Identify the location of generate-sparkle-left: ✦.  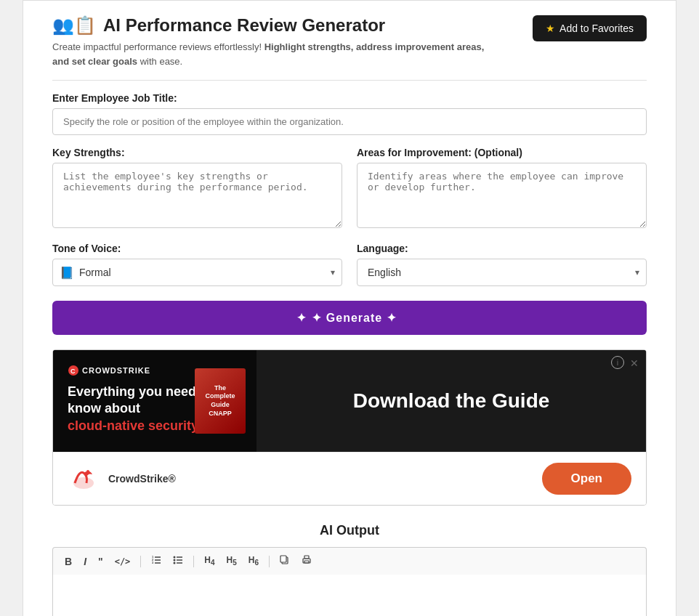
(301, 318).